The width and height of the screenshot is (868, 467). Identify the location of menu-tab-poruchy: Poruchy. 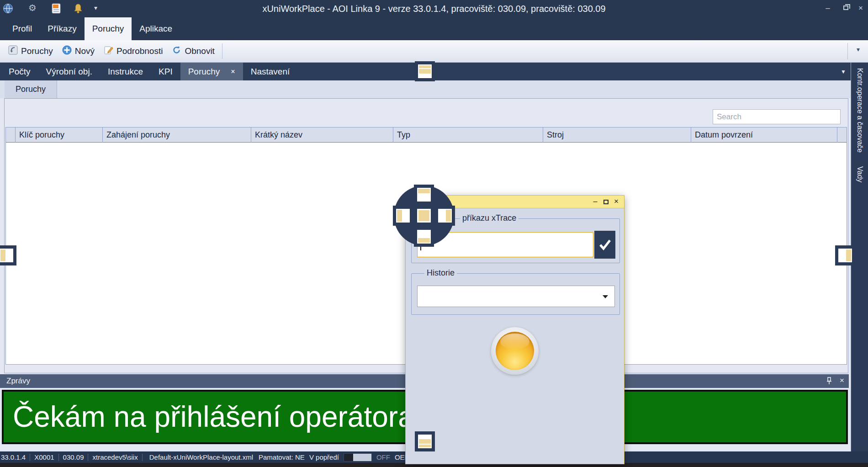
(108, 29).